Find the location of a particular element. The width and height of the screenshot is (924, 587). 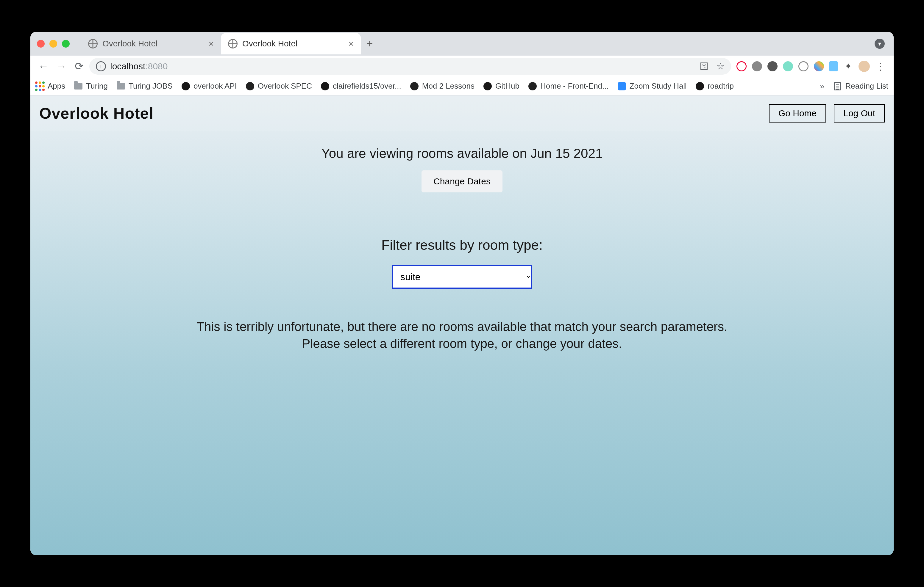

maximize-window-button is located at coordinates (66, 44).